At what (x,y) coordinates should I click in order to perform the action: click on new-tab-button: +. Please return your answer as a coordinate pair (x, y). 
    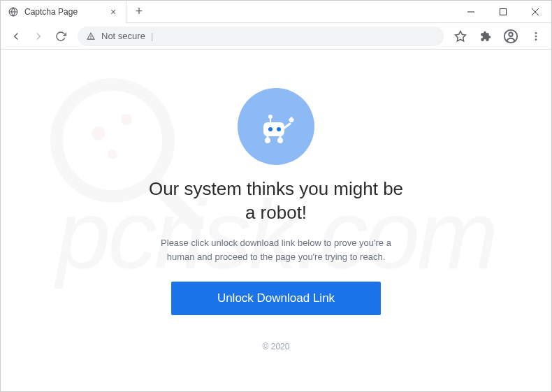
    Looking at the image, I should click on (139, 12).